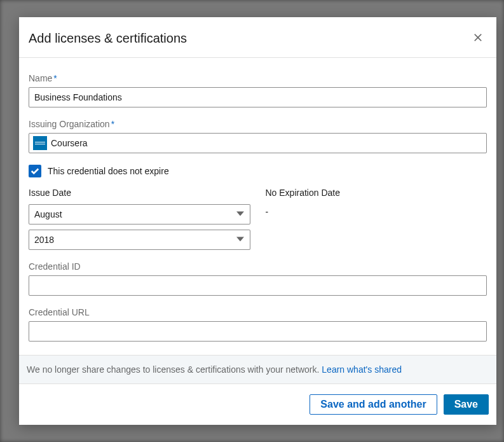  What do you see at coordinates (258, 221) in the screenshot?
I see `date-row: Issue Date August 2018` at bounding box center [258, 221].